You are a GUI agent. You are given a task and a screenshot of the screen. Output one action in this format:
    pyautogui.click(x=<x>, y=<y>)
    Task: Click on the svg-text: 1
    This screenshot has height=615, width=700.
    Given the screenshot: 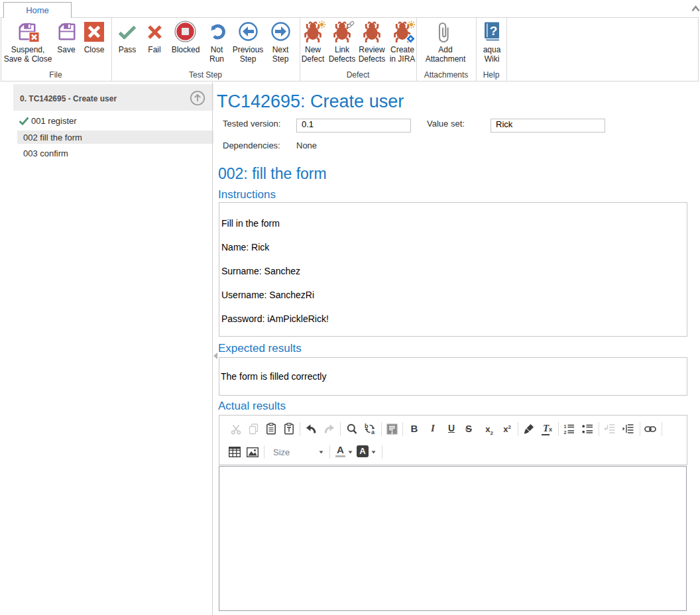 What is the action you would take?
    pyautogui.click(x=565, y=427)
    